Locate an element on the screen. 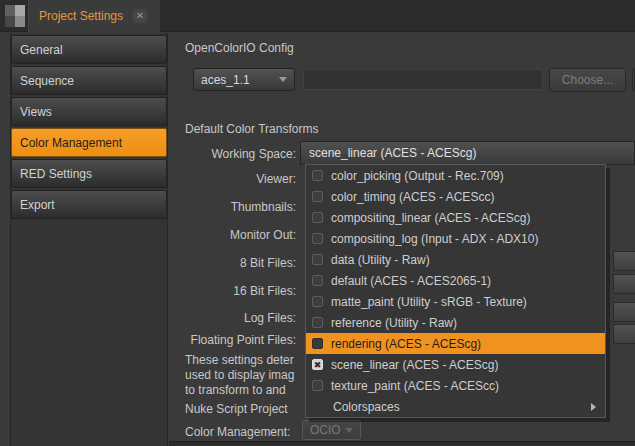 Image resolution: width=635 pixels, height=446 pixels. 16-bit-files-select-clipped is located at coordinates (624, 284).